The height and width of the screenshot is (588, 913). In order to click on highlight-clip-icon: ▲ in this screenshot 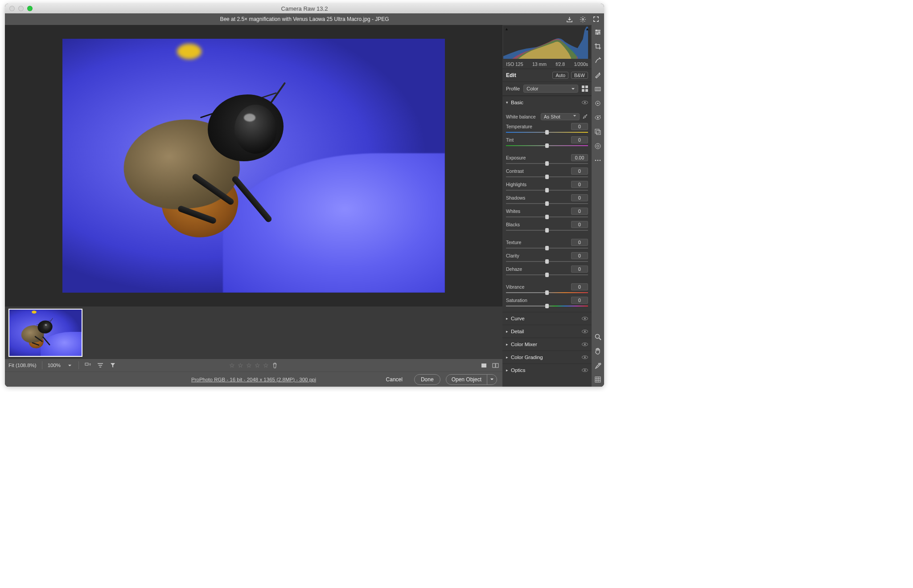, I will do `click(588, 29)`.